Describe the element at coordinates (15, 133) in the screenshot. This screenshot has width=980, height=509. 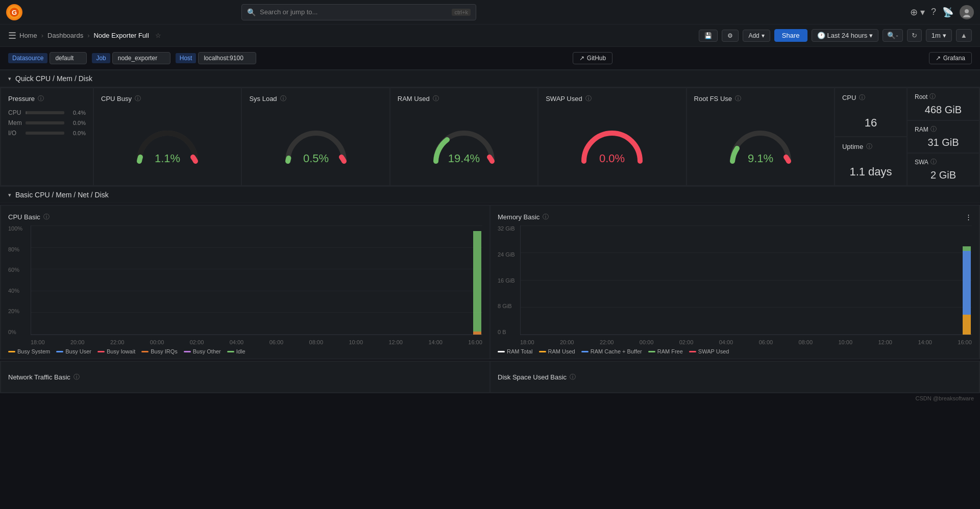
I see `pressure-io-label: I/O` at that location.